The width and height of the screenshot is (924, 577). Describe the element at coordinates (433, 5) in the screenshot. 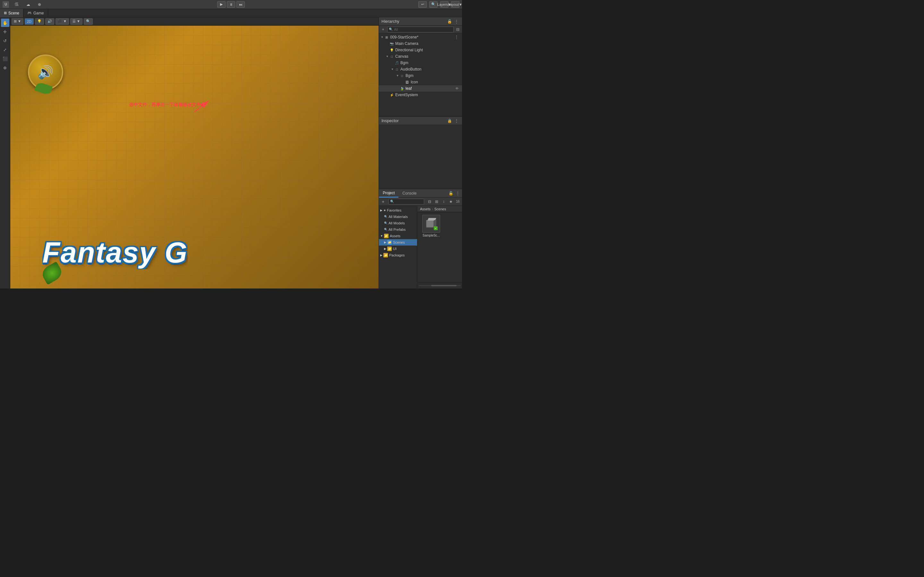

I see `search-button: 🔍` at that location.